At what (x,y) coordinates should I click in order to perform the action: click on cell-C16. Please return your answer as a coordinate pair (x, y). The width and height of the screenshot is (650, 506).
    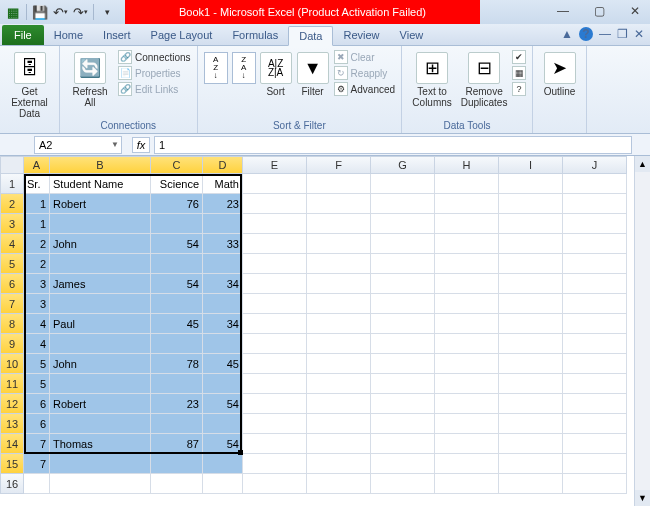
    Looking at the image, I should click on (177, 484).